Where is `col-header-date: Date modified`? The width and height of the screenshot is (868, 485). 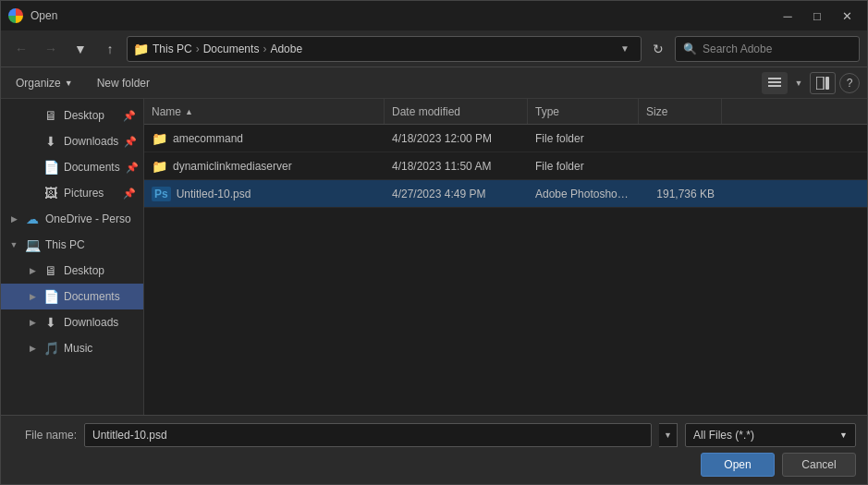 col-header-date: Date modified is located at coordinates (457, 111).